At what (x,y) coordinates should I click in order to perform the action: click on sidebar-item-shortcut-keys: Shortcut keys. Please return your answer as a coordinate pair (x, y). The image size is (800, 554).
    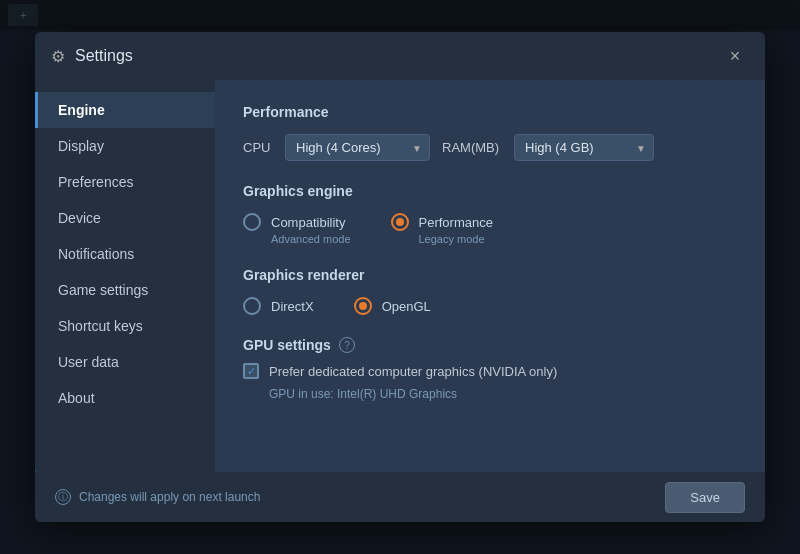
    Looking at the image, I should click on (125, 326).